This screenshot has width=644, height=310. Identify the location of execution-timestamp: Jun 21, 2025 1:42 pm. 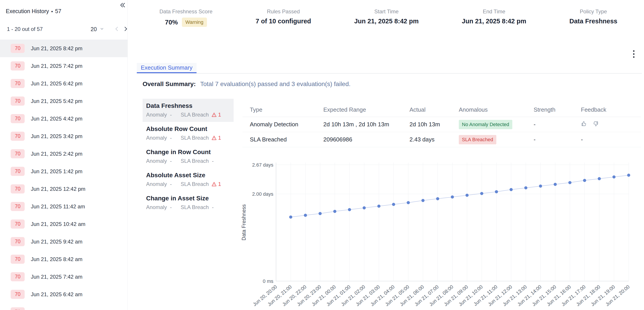
(56, 171).